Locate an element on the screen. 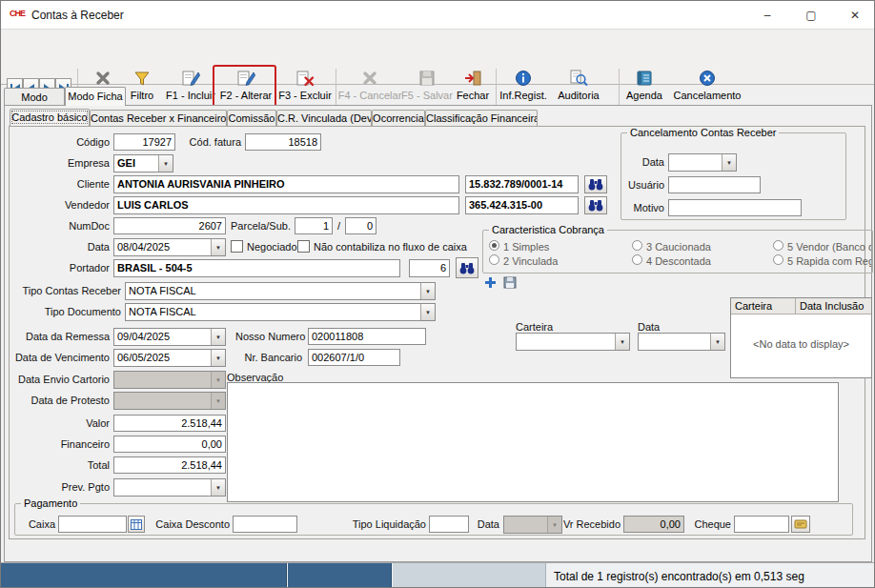 The image size is (875, 588). tipo-liquidacao-field is located at coordinates (449, 524).